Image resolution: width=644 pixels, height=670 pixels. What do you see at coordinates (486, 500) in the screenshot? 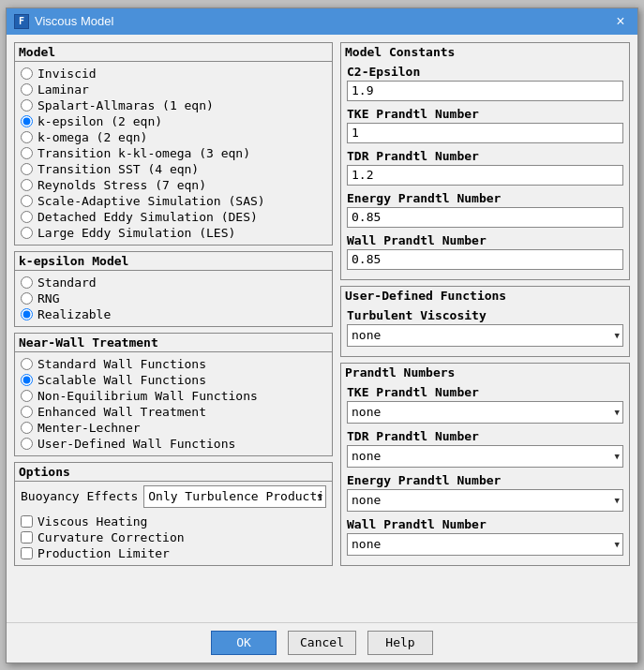
I see `prandtl-energy-select: none` at bounding box center [486, 500].